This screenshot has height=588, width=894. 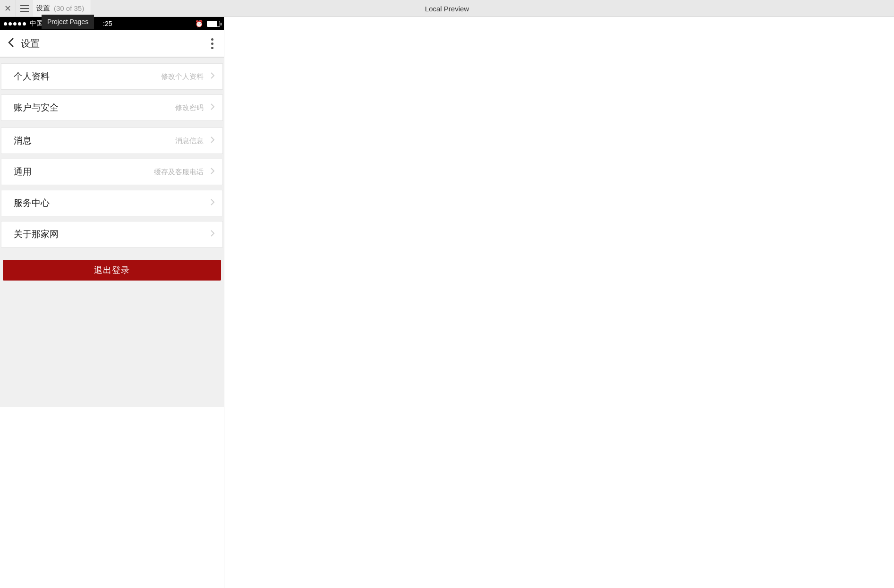 What do you see at coordinates (30, 43) in the screenshot?
I see `page-title: 设置` at bounding box center [30, 43].